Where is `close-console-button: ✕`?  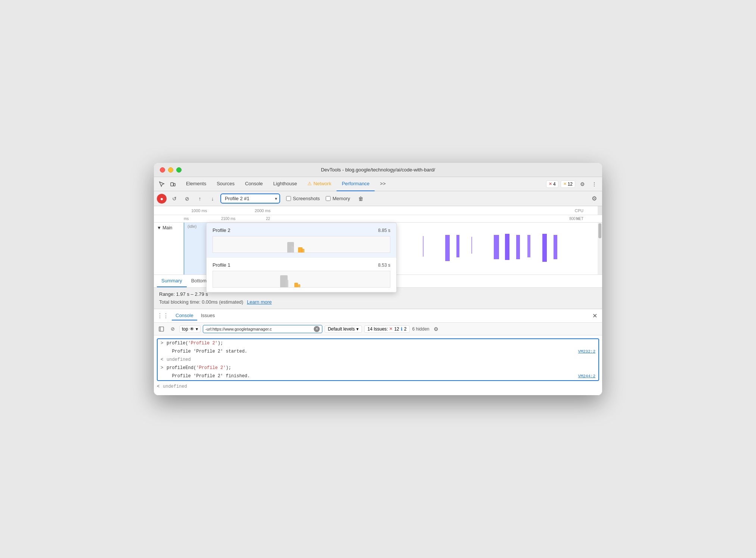 close-console-button: ✕ is located at coordinates (595, 316).